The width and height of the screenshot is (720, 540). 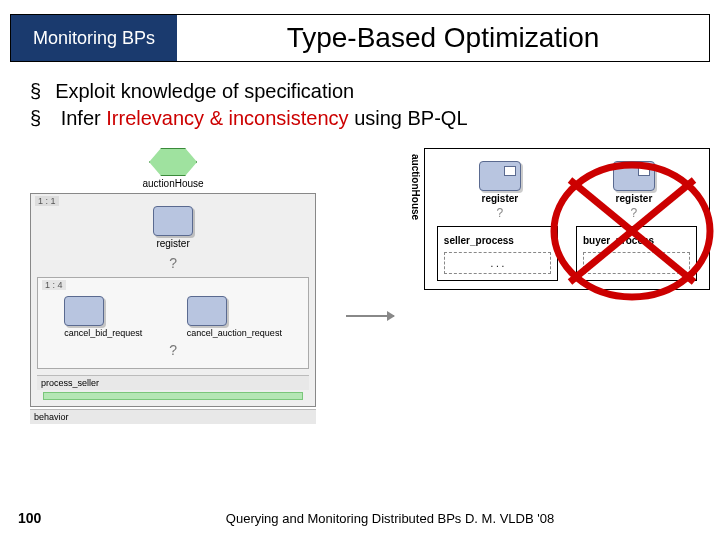 What do you see at coordinates (234, 333) in the screenshot?
I see `cancel-auction-label: cancel_auction_request` at bounding box center [234, 333].